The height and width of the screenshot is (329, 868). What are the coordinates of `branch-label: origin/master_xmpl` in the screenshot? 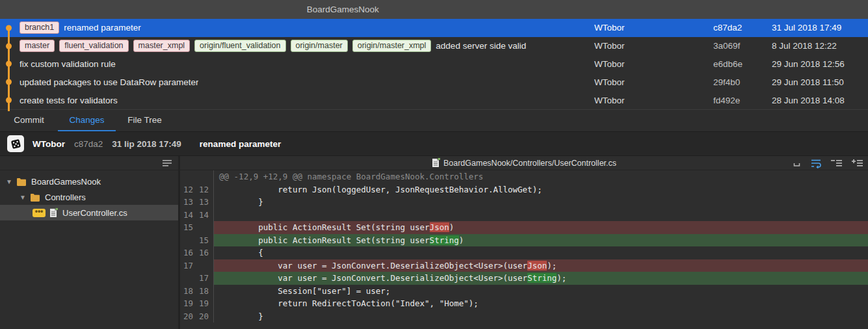 It's located at (392, 46).